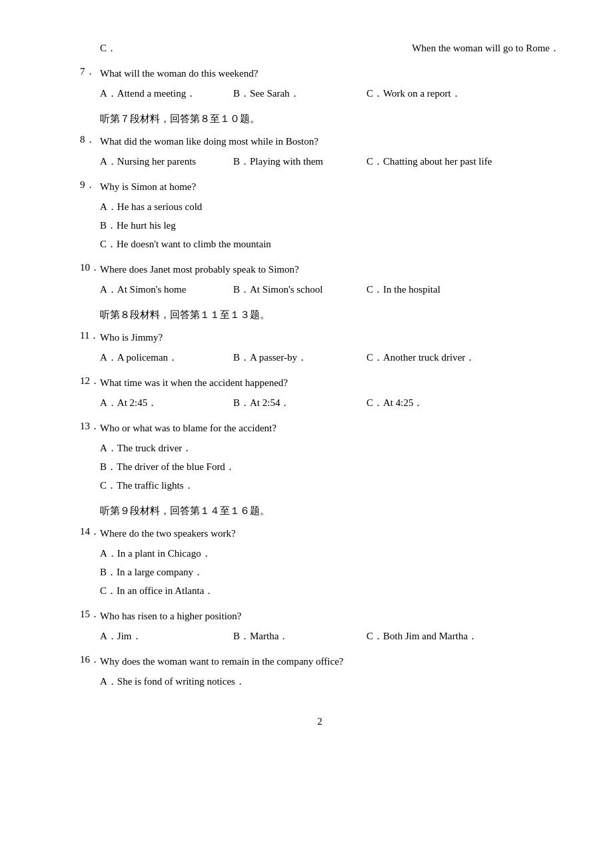 The height and width of the screenshot is (868, 613). What do you see at coordinates (90, 615) in the screenshot?
I see `q15-number: 15．` at bounding box center [90, 615].